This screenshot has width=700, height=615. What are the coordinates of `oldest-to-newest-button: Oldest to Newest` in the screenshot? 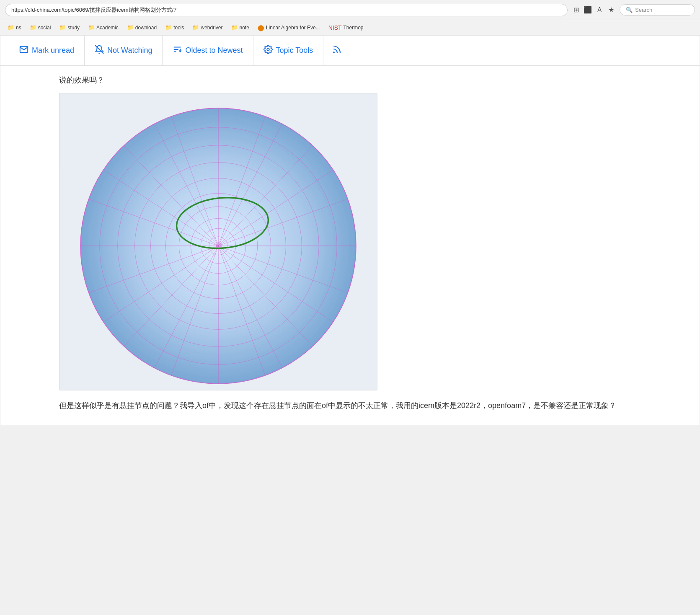 It's located at (208, 50).